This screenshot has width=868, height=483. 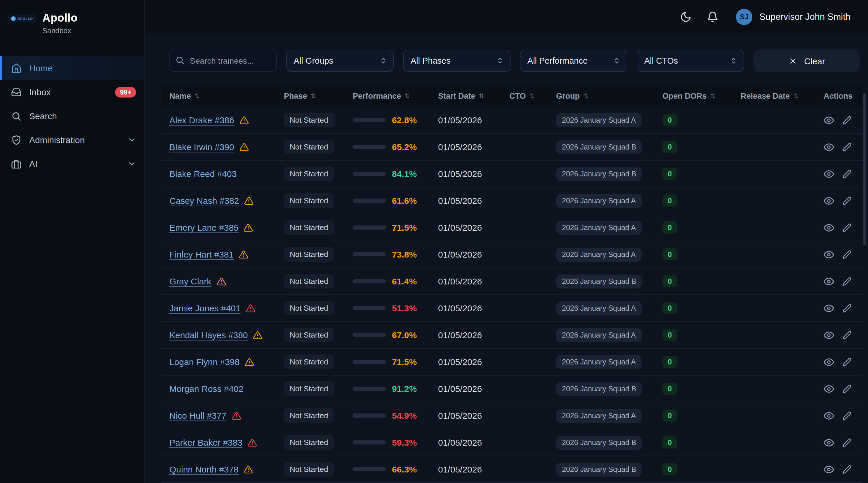 I want to click on performance-value: 54.9%, so click(x=404, y=416).